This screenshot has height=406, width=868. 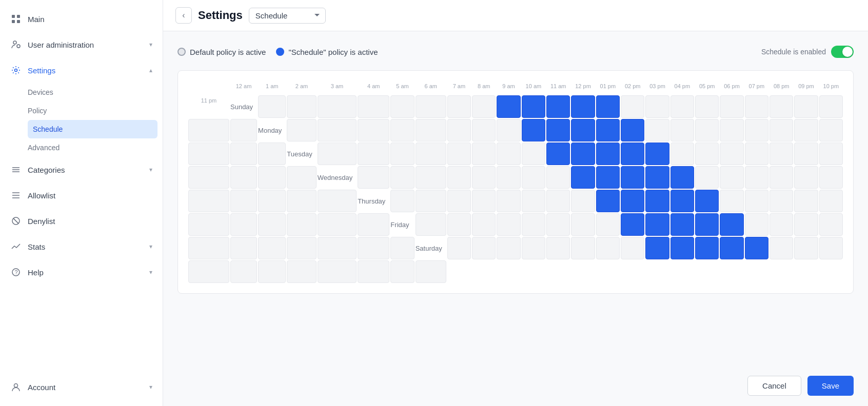 I want to click on sidebar-item-policy: Policy, so click(x=95, y=111).